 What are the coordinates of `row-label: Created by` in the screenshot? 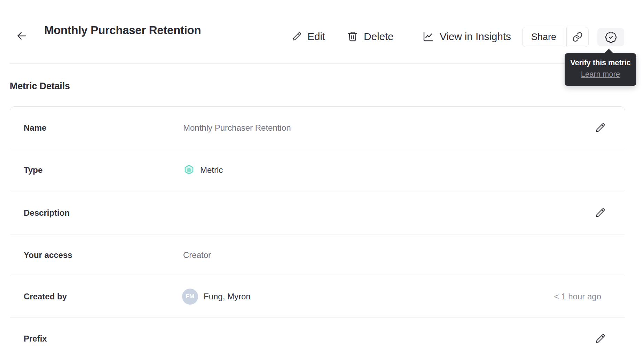 It's located at (45, 297).